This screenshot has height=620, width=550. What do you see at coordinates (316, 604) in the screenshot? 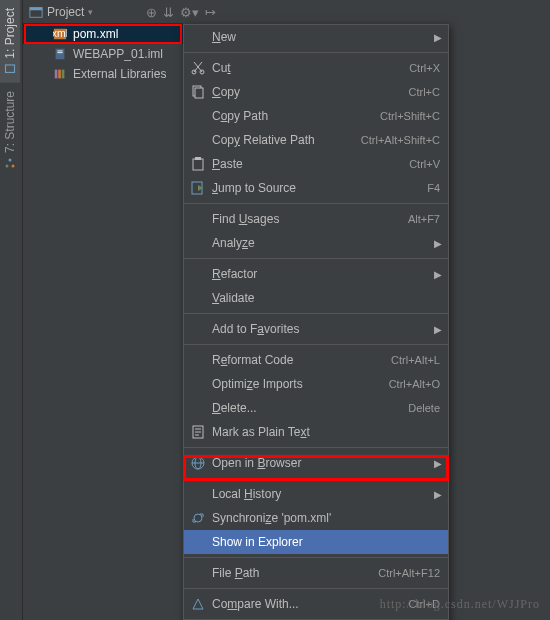
I see `menu-item-compare-with: Compare With...Ctrl+D` at bounding box center [316, 604].